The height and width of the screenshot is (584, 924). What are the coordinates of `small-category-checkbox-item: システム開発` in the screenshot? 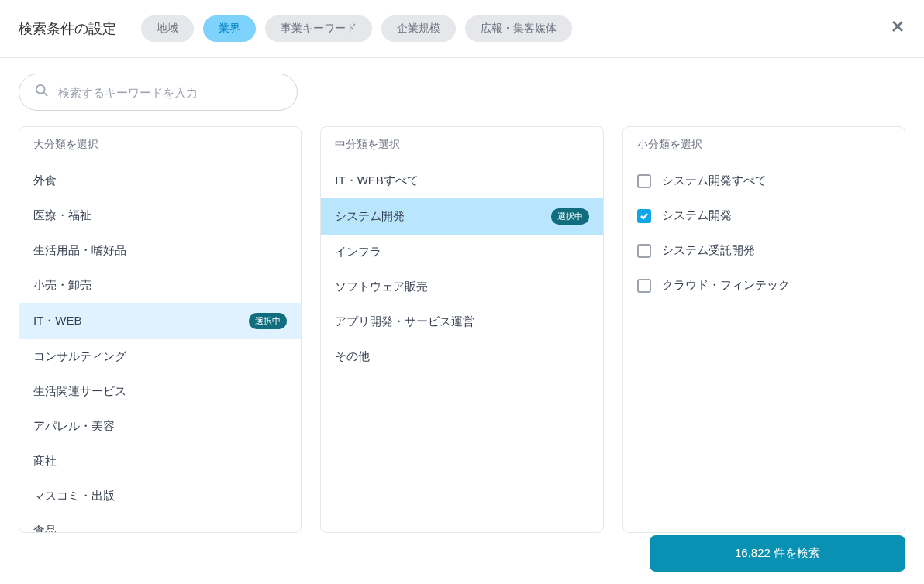 It's located at (764, 215).